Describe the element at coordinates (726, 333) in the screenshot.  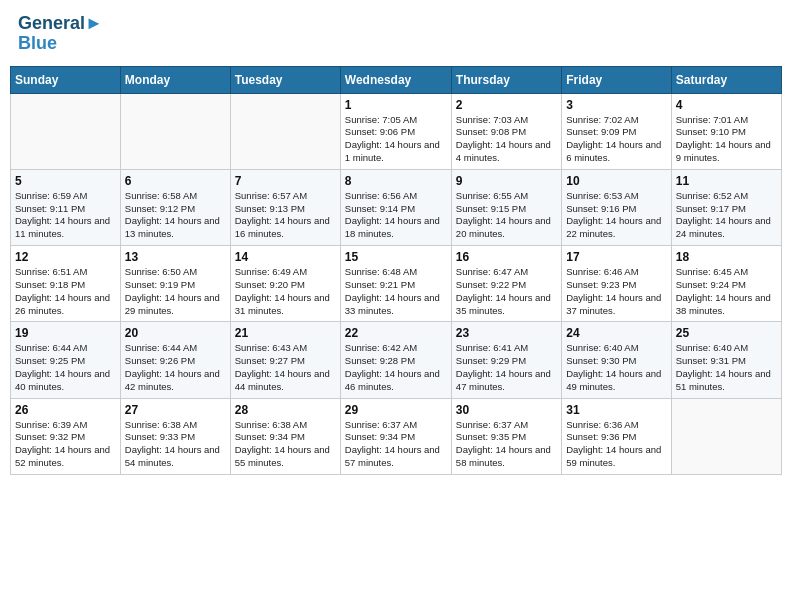
I see `day-number: 25` at that location.